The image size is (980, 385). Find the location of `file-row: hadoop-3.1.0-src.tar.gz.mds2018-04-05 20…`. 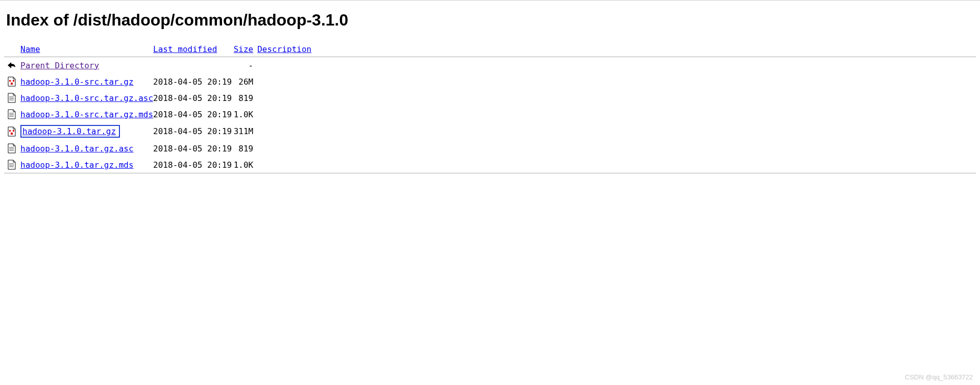

file-row: hadoop-3.1.0-src.tar.gz.mds2018-04-05 20… is located at coordinates (490, 114).